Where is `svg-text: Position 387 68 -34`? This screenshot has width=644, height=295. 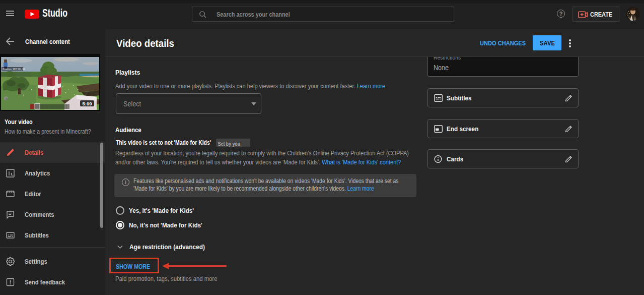
svg-text: Position 387 68 -34 is located at coordinates (14, 69).